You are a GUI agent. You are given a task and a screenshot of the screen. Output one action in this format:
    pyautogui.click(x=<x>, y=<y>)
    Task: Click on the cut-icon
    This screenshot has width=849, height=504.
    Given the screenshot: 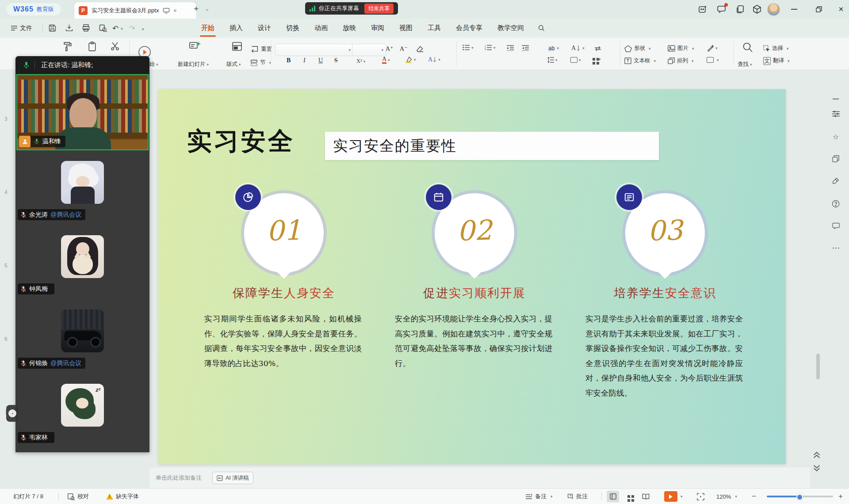 What is the action you would take?
    pyautogui.click(x=115, y=46)
    